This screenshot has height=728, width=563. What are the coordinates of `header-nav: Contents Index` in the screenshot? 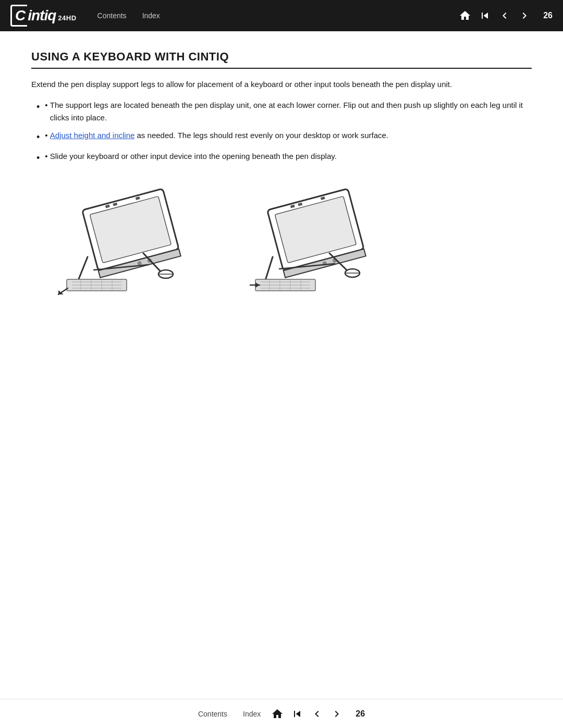 It's located at (278, 16).